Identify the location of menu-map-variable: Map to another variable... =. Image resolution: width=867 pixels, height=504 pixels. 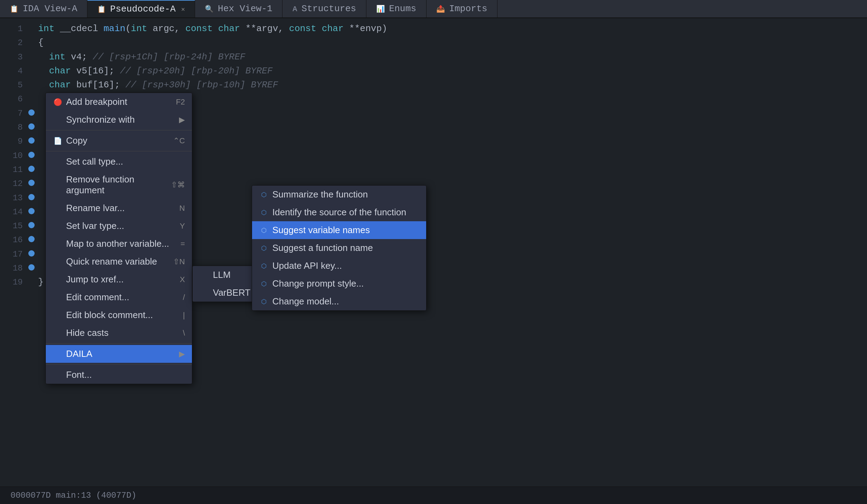
(119, 244).